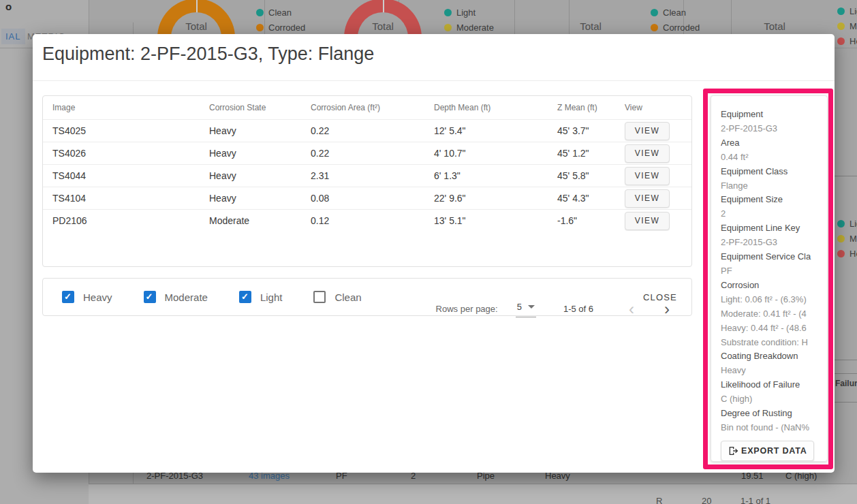 The width and height of the screenshot is (857, 504). What do you see at coordinates (496, 153) in the screenshot?
I see `cell-depth: 4' 10.7"` at bounding box center [496, 153].